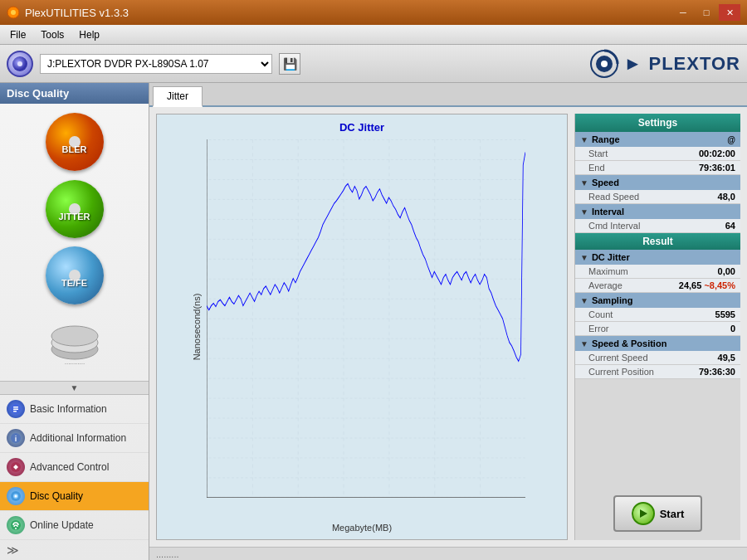 Image resolution: width=747 pixels, height=560 pixels. Describe the element at coordinates (657, 272) in the screenshot. I see `maximum-row: Maximum 0,00` at that location.